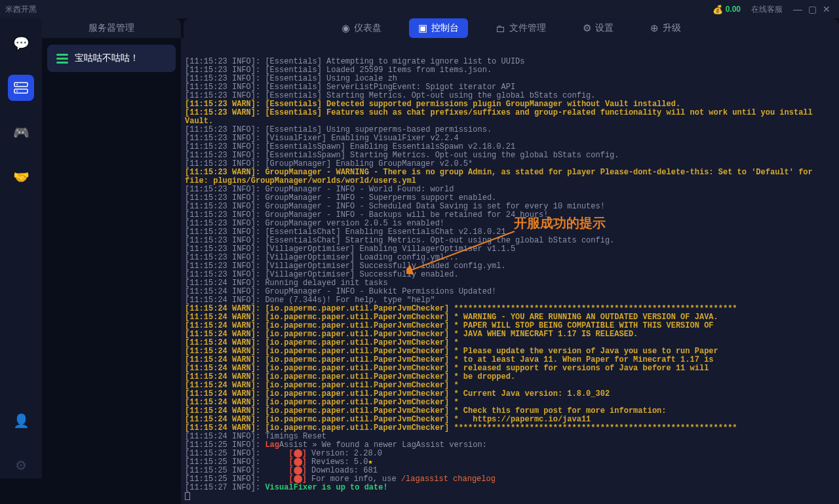  Describe the element at coordinates (21, 88) in the screenshot. I see `server-stack-icon` at that location.